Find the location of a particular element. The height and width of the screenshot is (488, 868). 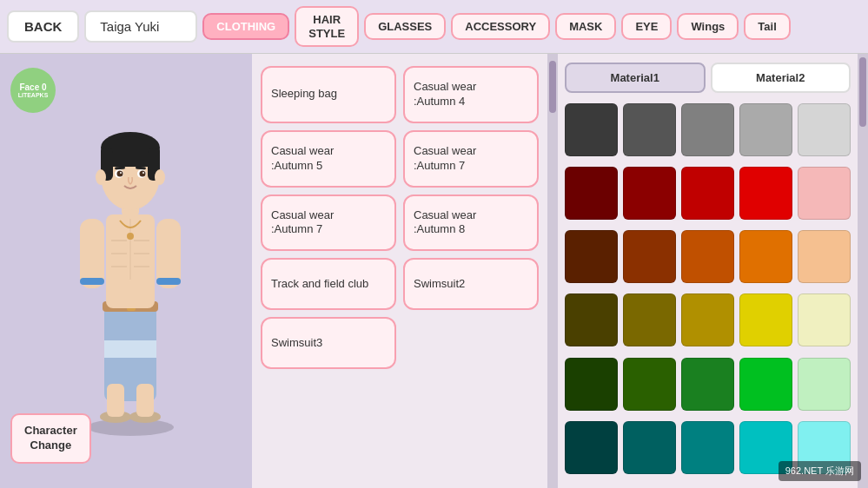

color-scroll-thumb is located at coordinates (863, 92).